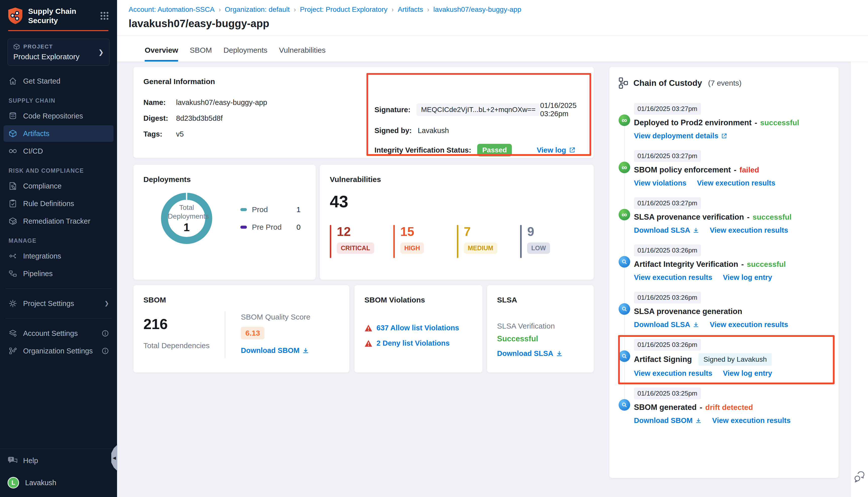  What do you see at coordinates (38, 46) in the screenshot?
I see `project-label: PROJECT` at bounding box center [38, 46].